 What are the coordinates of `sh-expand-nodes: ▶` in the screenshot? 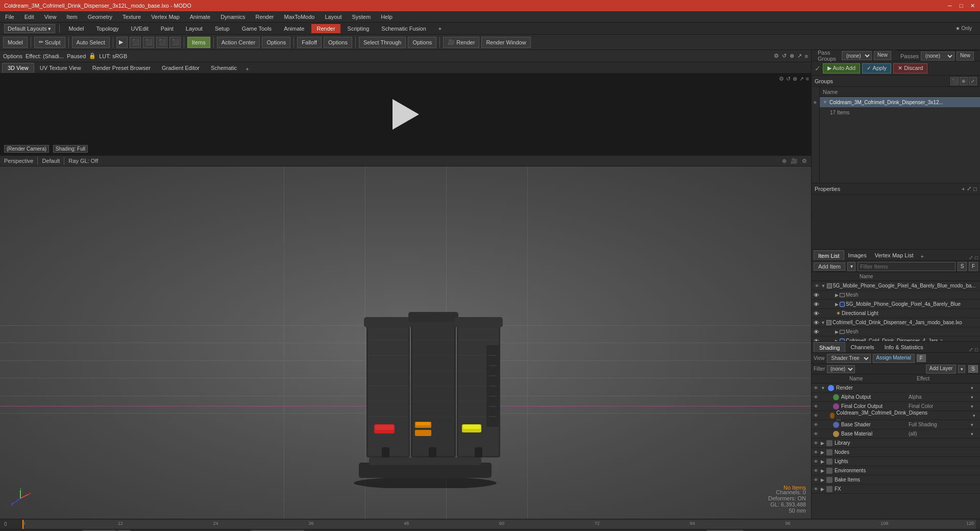 It's located at (823, 452).